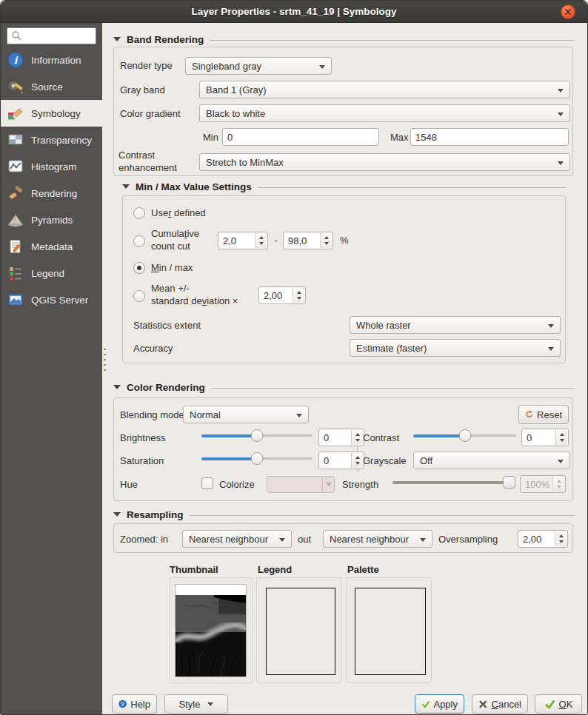  I want to click on sidebar-item-label: Histogram, so click(54, 167).